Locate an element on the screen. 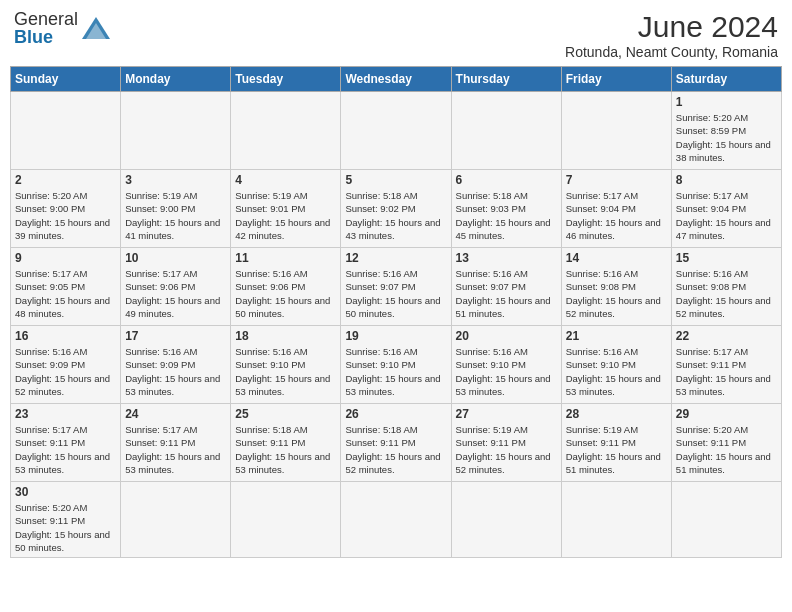 The height and width of the screenshot is (612, 792). calendar-cell: 10Sunrise: 5:17 AM Sunset: 9:06 PM Dayli… is located at coordinates (176, 287).